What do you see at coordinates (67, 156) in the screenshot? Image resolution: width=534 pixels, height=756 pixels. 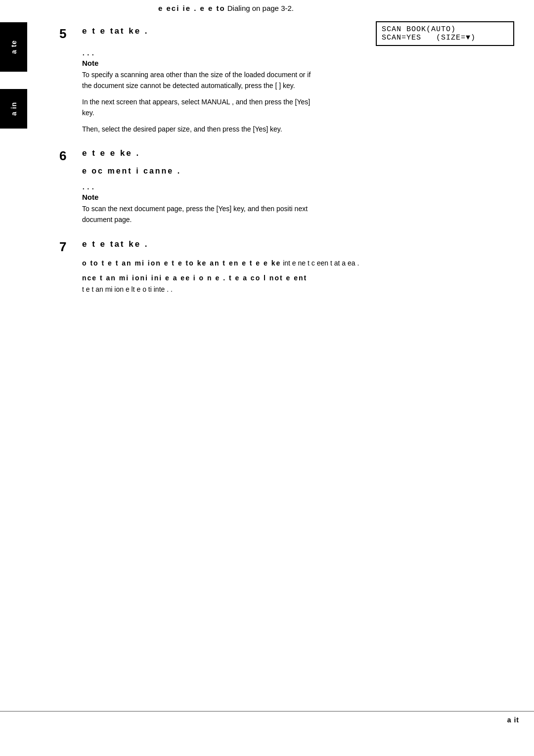 I see `step-6-number: 6` at bounding box center [67, 156].